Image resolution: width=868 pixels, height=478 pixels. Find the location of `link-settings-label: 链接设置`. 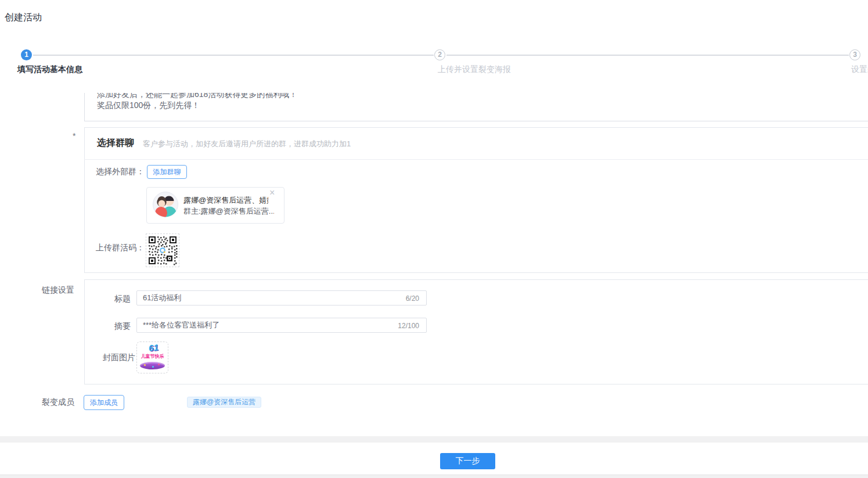

link-settings-label: 链接设置 is located at coordinates (58, 290).